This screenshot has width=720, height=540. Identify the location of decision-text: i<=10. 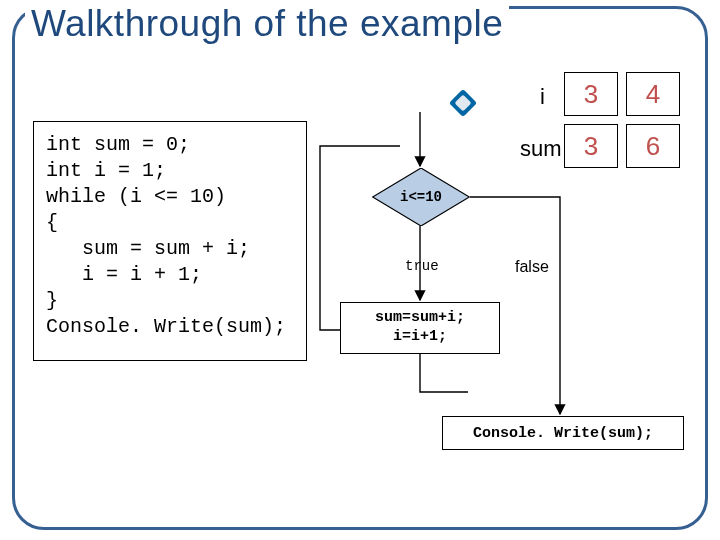
(421, 197).